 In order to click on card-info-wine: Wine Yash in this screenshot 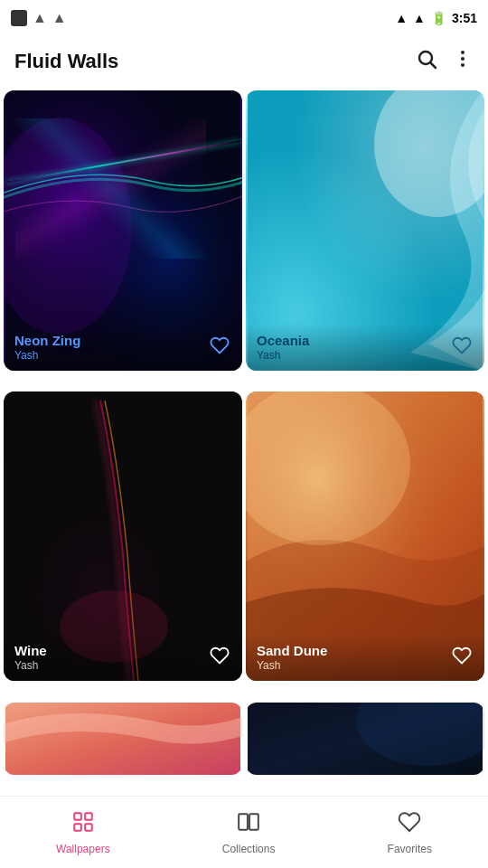, I will do `click(31, 657)`.